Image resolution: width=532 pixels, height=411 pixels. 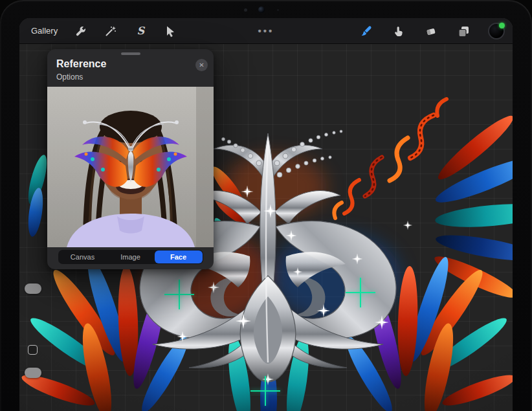 What do you see at coordinates (366, 31) in the screenshot?
I see `paint-button` at bounding box center [366, 31].